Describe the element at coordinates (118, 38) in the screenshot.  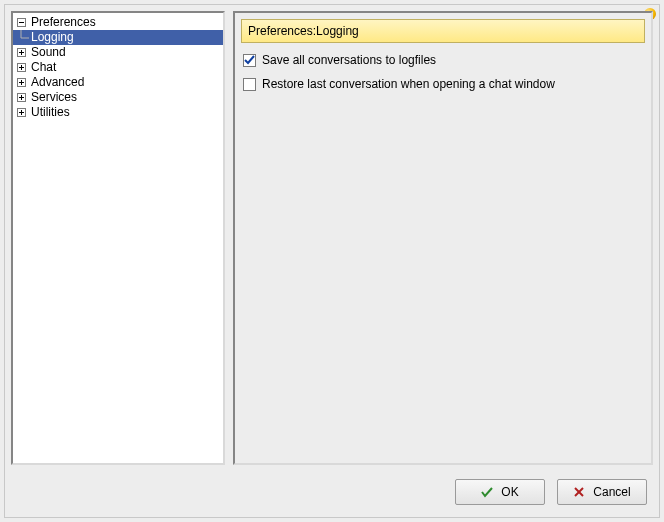
I see `tree-item-logging: Logging` at that location.